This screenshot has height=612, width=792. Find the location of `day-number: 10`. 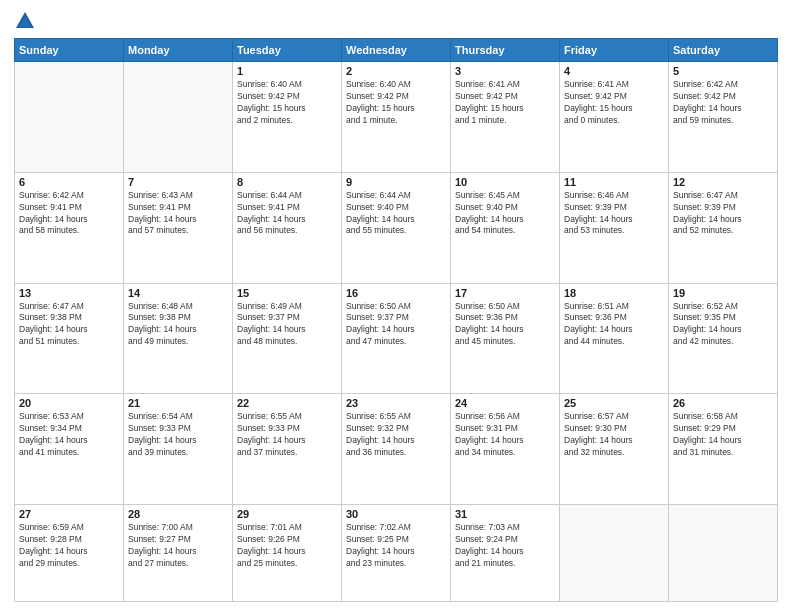

day-number: 10 is located at coordinates (505, 182).